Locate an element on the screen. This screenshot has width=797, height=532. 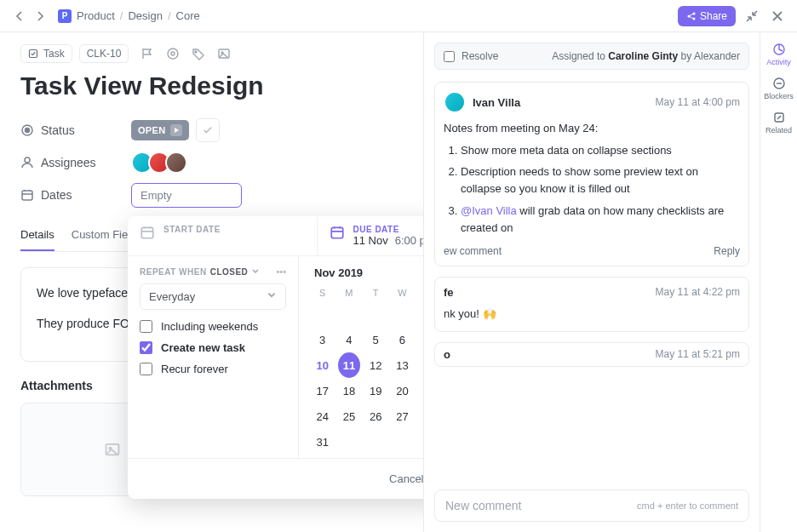
calendar-day: 11 is located at coordinates (349, 365).